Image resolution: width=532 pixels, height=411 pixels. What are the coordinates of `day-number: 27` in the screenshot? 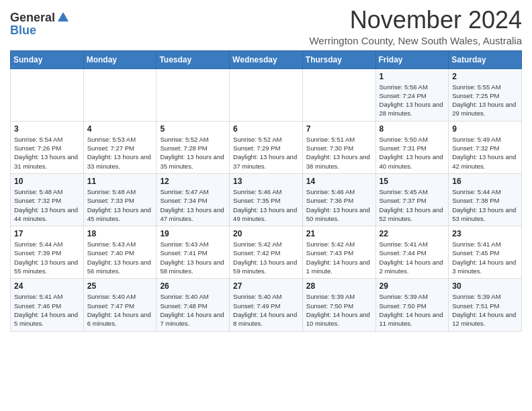 It's located at (266, 286).